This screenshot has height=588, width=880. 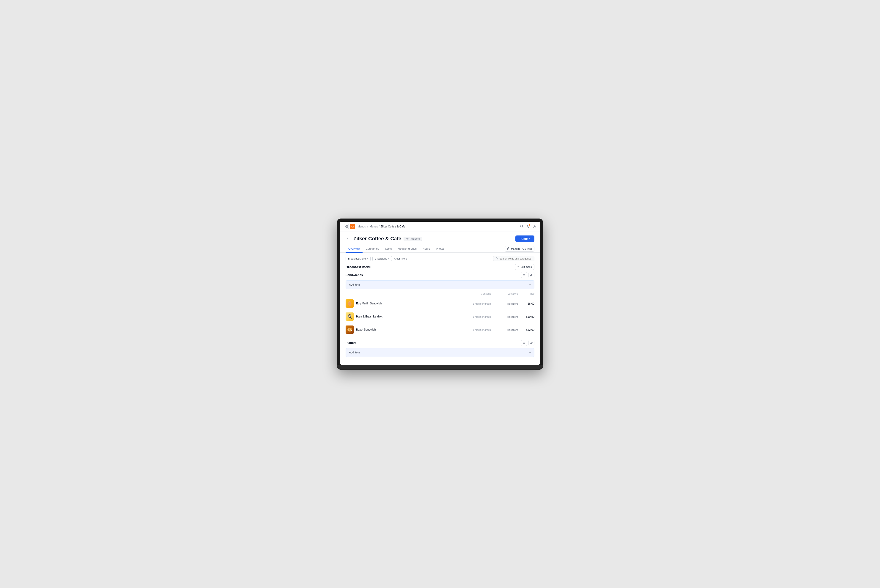 What do you see at coordinates (372, 249) in the screenshot?
I see `tab-categories: Categories` at bounding box center [372, 249].